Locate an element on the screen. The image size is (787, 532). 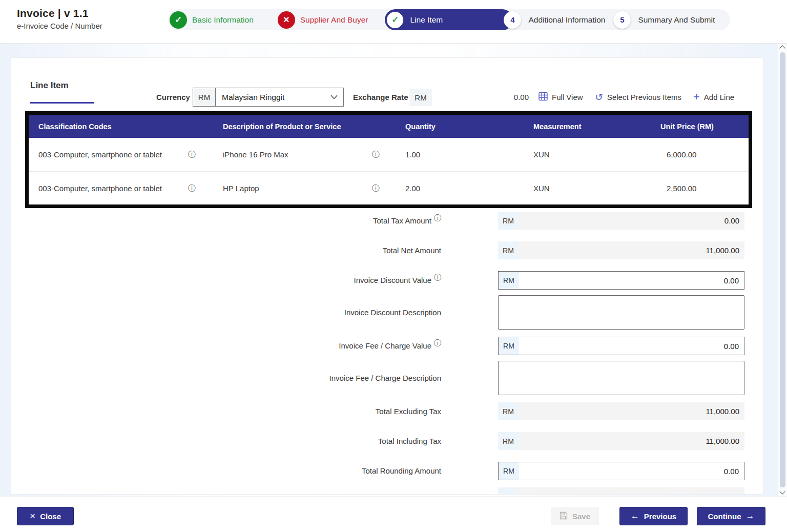
col-unit-price: Unit Price (RM) is located at coordinates (705, 127).